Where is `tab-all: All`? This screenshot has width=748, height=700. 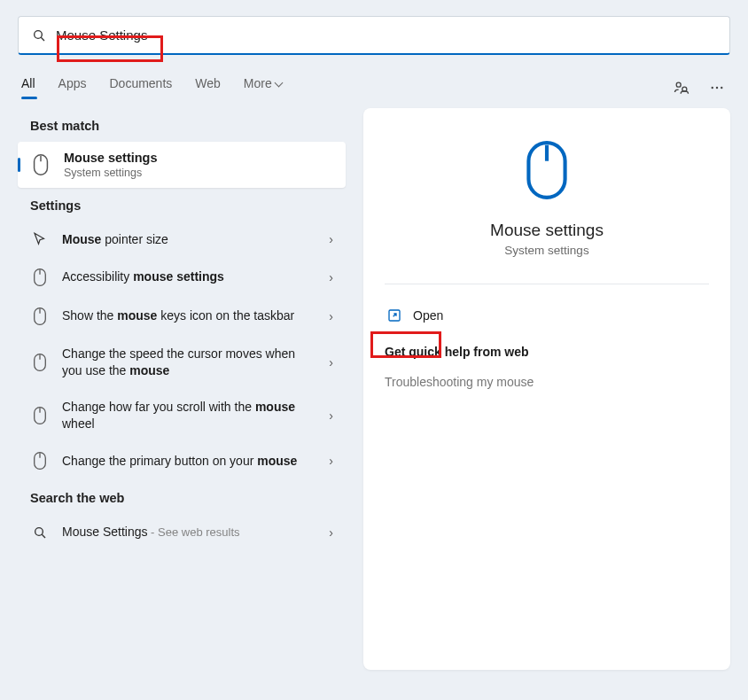
tab-all: All is located at coordinates (28, 88).